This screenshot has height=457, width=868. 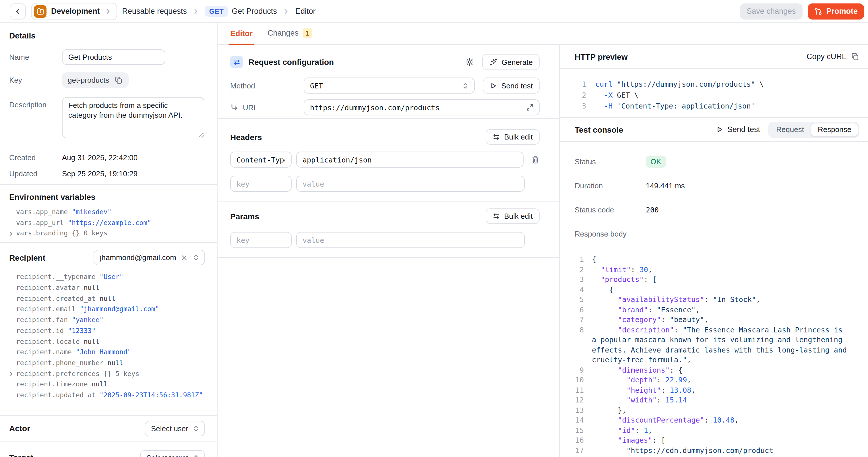 I want to click on variable-key: recipient.id, so click(x=40, y=331).